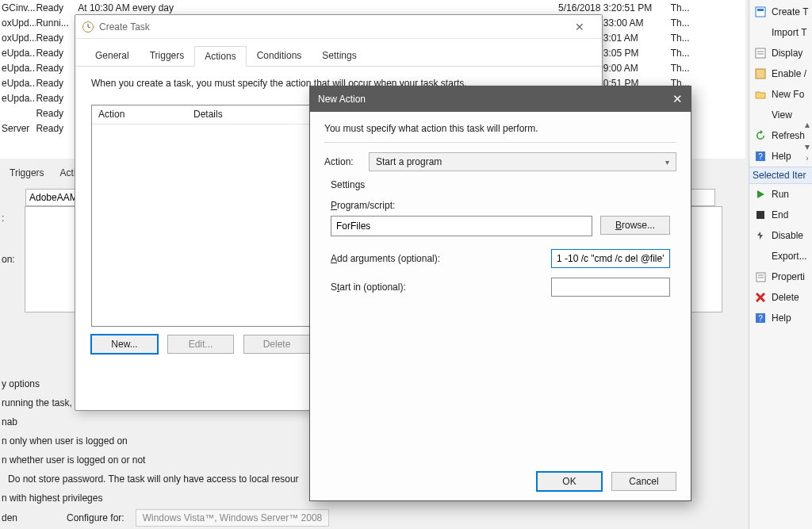  Describe the element at coordinates (611, 287) in the screenshot. I see `start-in-input` at that location.